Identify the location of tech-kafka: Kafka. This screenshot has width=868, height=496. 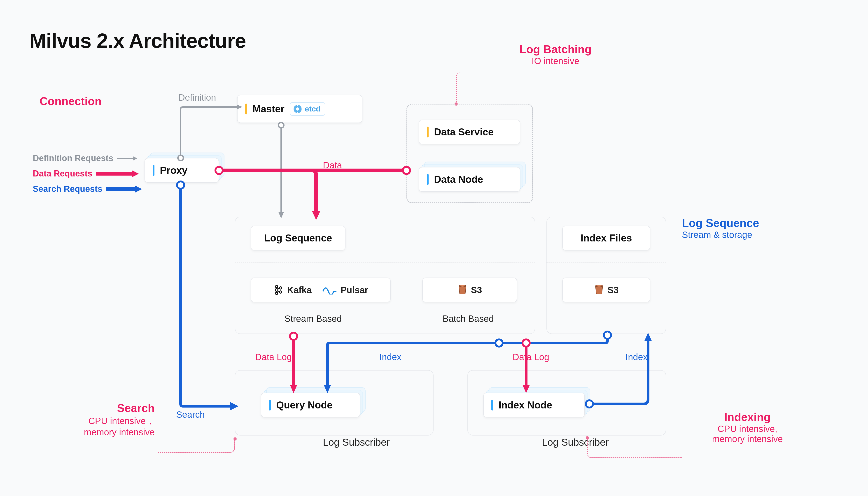
(292, 290).